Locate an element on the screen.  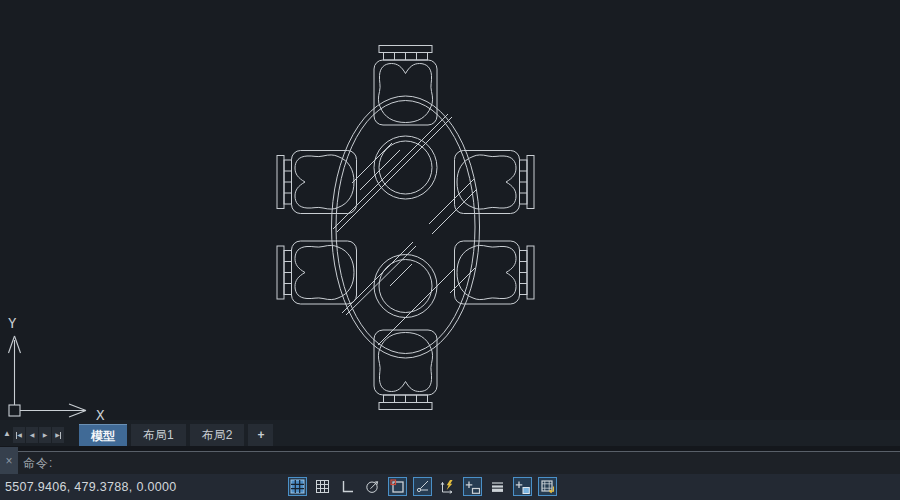
coordinate-readout: 5507.9406, 479.3788, 0.0000 is located at coordinates (90, 487).